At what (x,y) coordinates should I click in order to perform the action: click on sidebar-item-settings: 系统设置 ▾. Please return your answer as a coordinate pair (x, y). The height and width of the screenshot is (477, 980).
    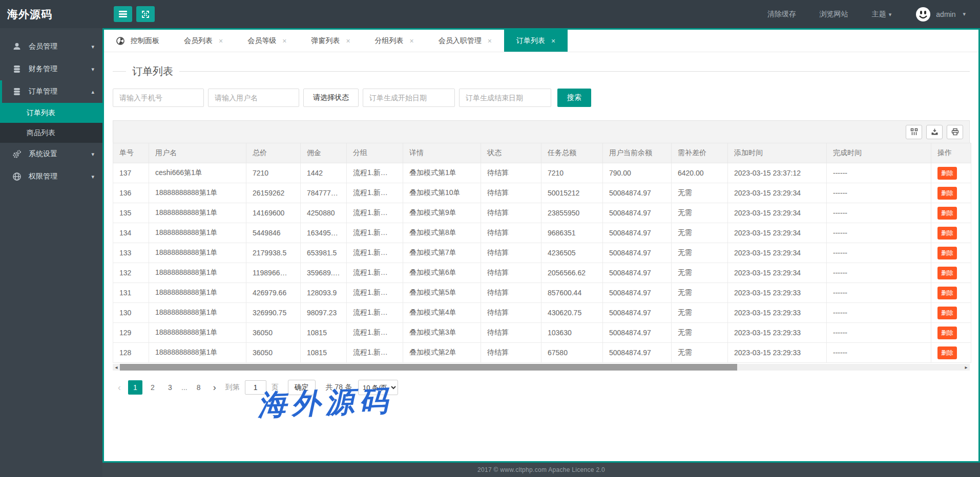
    Looking at the image, I should click on (51, 154).